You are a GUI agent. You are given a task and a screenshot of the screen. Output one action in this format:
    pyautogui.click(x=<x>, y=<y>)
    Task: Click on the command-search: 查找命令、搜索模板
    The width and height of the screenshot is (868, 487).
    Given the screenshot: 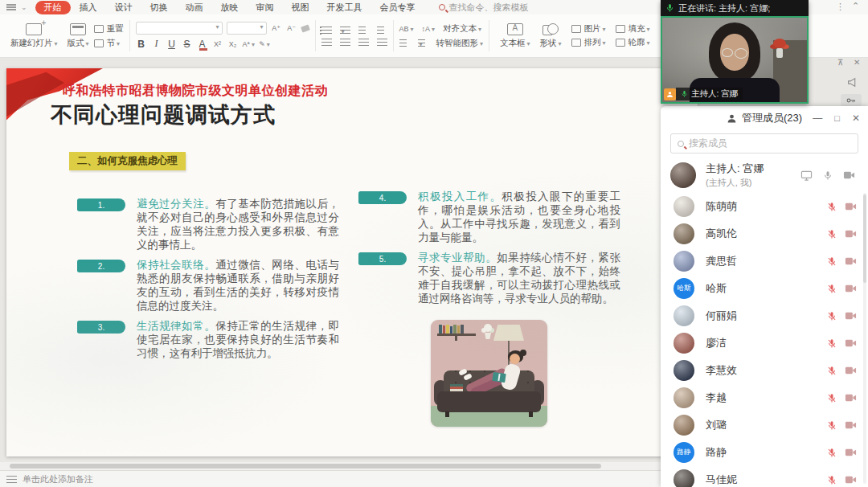 What is the action you would take?
    pyautogui.click(x=484, y=8)
    